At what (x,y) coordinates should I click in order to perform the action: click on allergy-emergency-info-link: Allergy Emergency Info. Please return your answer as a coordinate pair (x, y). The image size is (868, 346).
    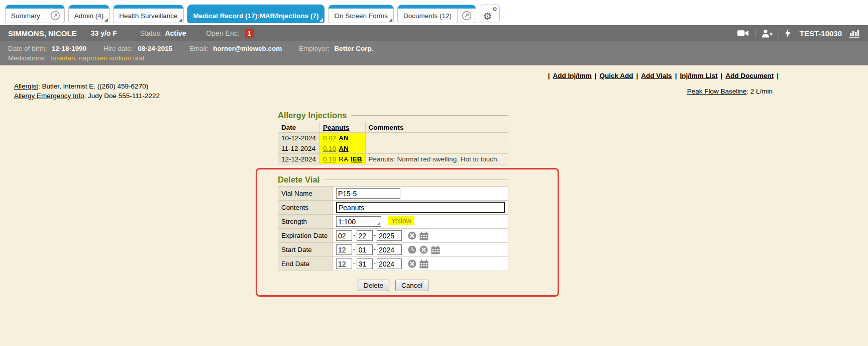
    Looking at the image, I should click on (49, 96).